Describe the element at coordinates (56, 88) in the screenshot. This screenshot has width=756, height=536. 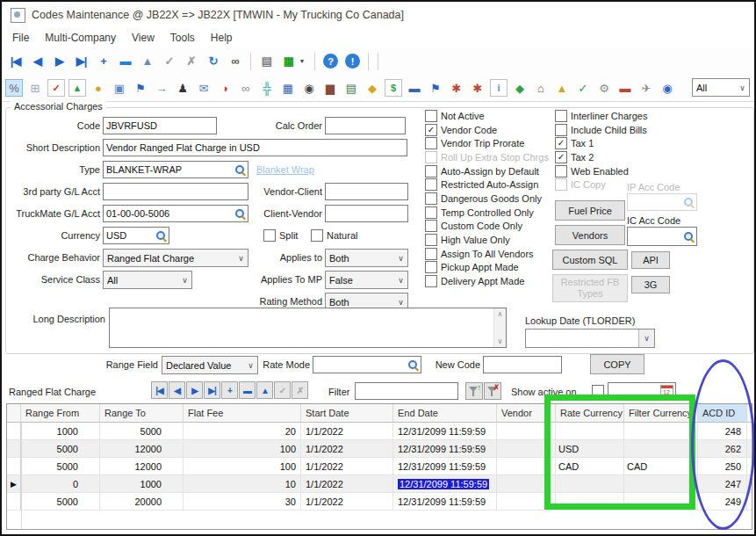
I see `checklist-icon: ✓` at that location.